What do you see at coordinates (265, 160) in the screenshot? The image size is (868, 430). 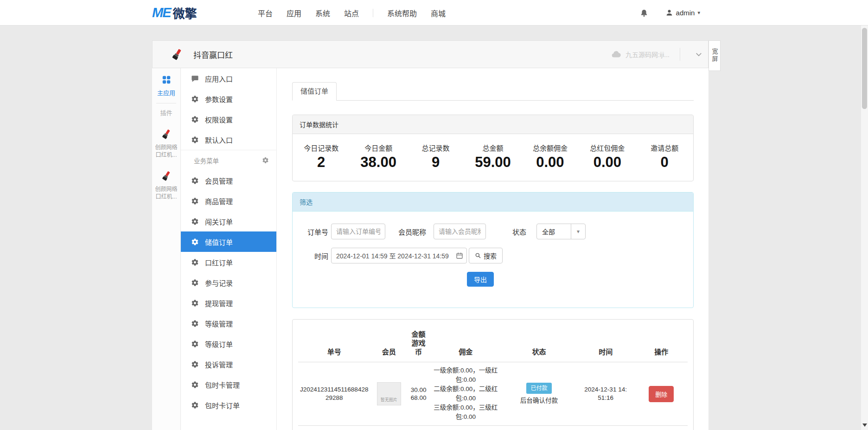 I see `menu-settings-gear-icon` at bounding box center [265, 160].